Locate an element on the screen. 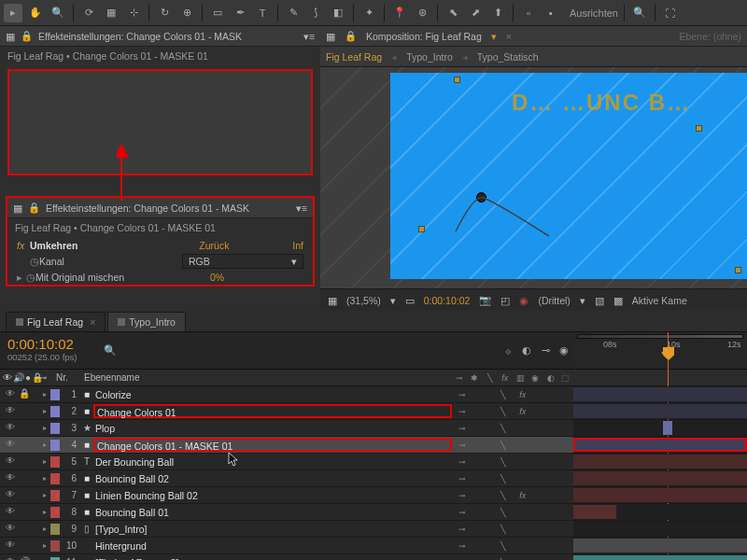 The image size is (747, 560). switch-3d-icon: ⬚ is located at coordinates (566, 378).